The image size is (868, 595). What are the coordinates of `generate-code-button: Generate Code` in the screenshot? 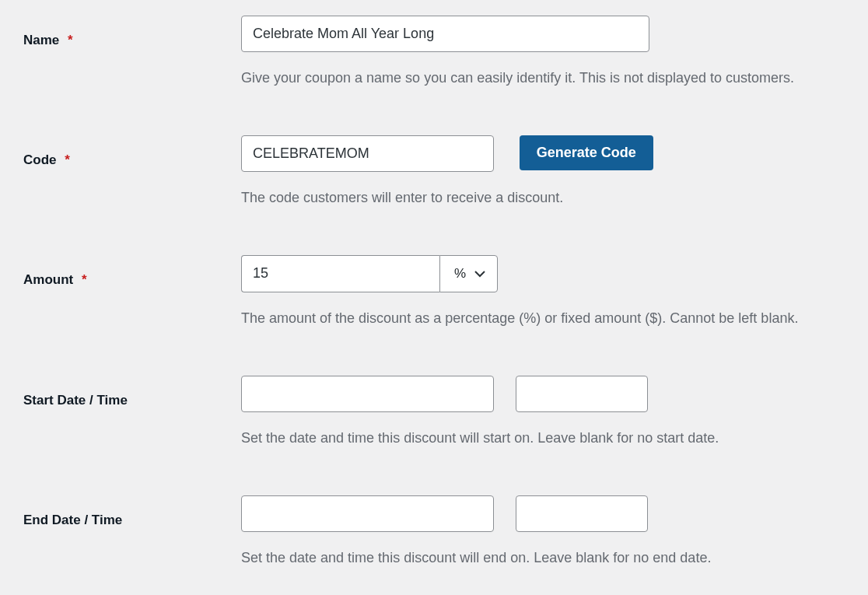 It's located at (586, 152).